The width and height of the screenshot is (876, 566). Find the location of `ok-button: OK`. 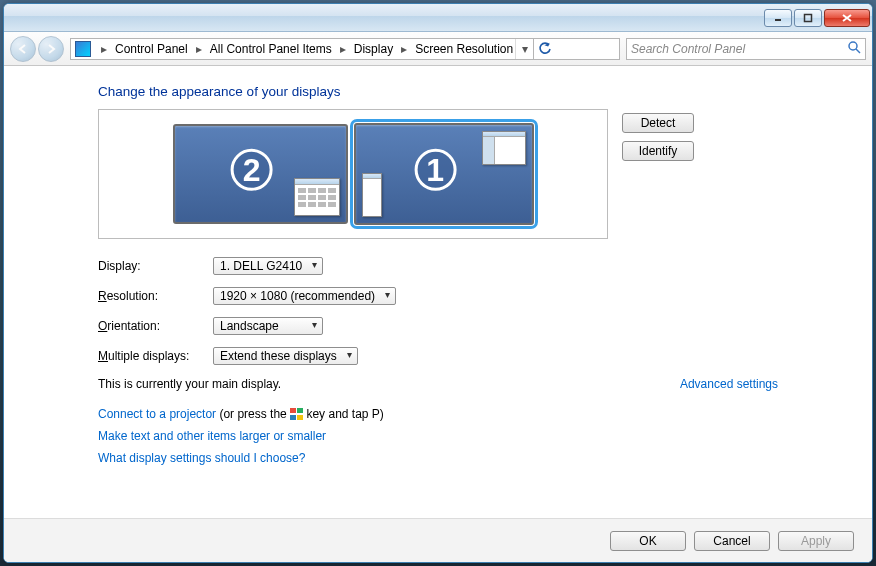

ok-button: OK is located at coordinates (648, 541).